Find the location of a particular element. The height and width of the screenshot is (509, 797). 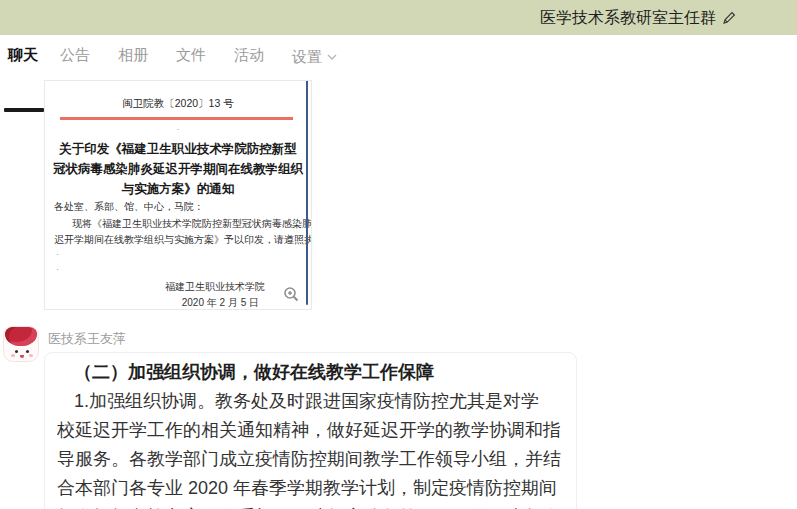

doc-title-line: 与实施方案》的通知 is located at coordinates (178, 189).